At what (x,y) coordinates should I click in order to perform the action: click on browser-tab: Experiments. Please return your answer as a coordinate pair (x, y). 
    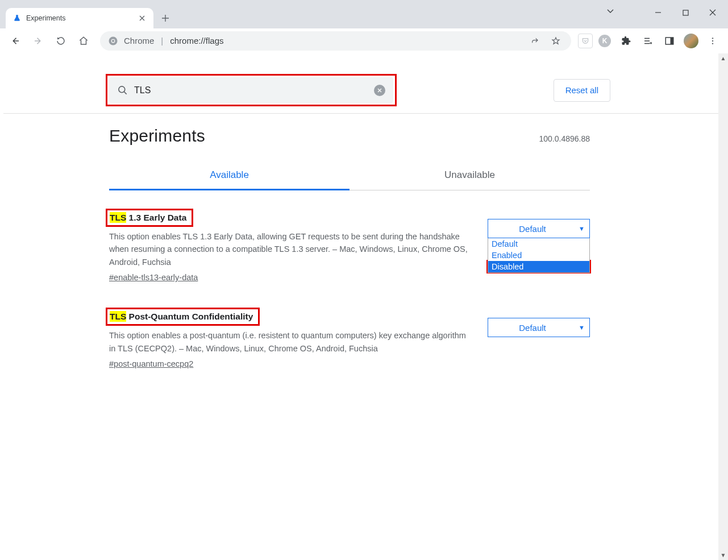
    Looking at the image, I should click on (80, 18).